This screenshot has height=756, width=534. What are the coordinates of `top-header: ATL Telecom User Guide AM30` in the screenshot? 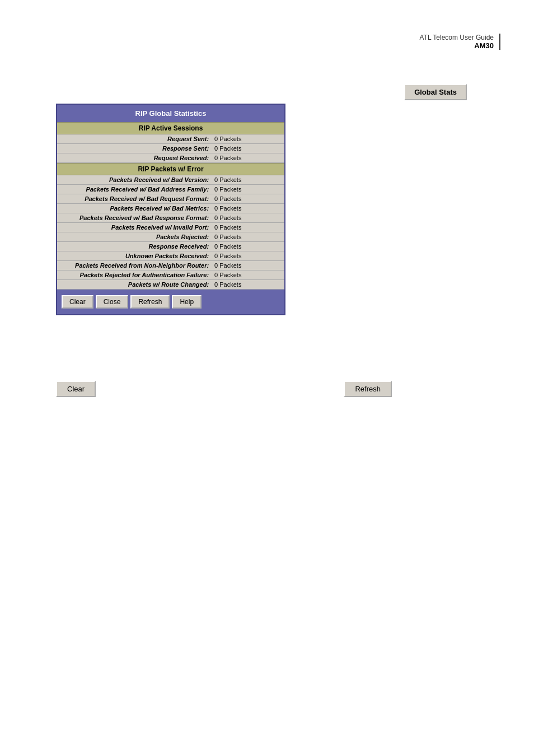 It's located at (460, 41).